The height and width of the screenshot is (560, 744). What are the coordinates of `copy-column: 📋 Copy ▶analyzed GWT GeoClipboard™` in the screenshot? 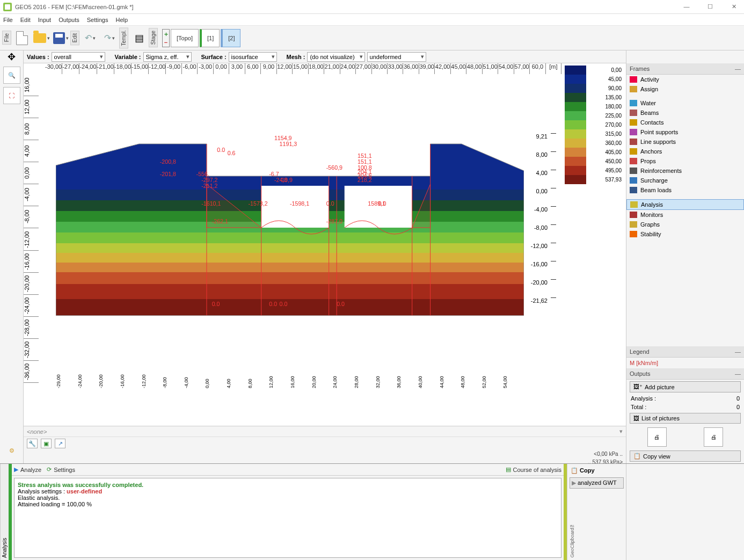 It's located at (596, 512).